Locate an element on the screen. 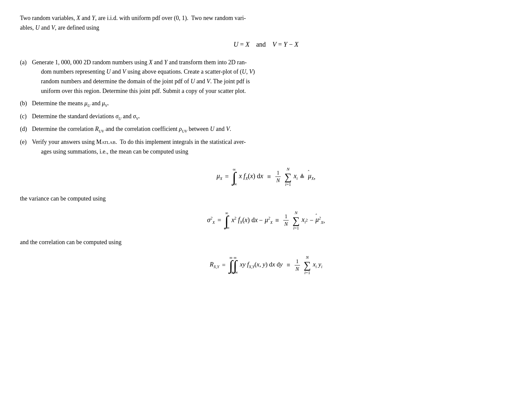 Image resolution: width=532 pixels, height=416 pixels. part-c: (c) Determine the standard deviations σU… is located at coordinates (266, 117).